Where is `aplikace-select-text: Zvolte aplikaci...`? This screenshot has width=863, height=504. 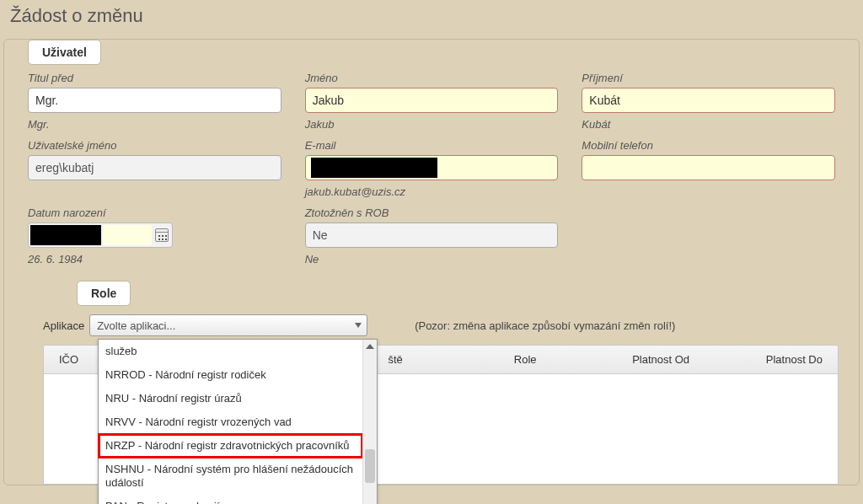
aplikace-select-text: Zvolte aplikaci... is located at coordinates (137, 325).